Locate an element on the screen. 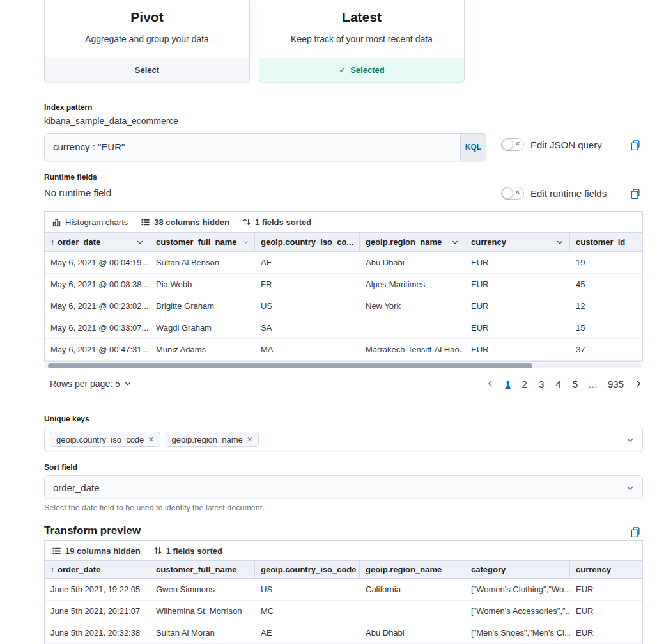 The height and width of the screenshot is (644, 657). table-cell: 45 is located at coordinates (606, 284).